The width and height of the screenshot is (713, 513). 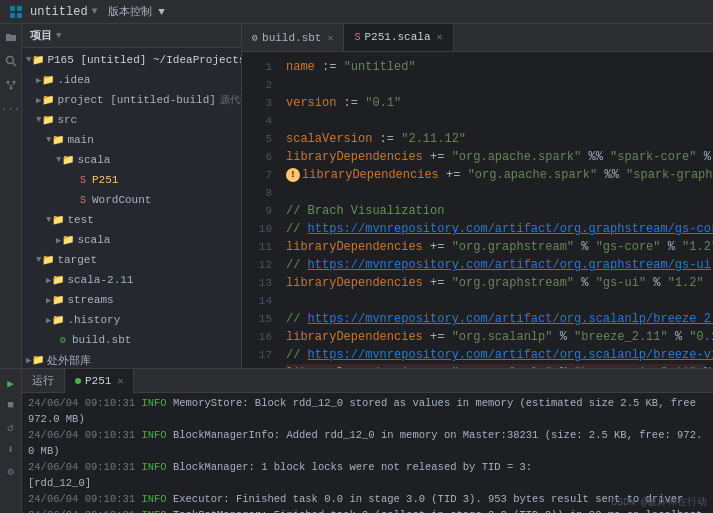 What do you see at coordinates (132, 320) in the screenshot?
I see `sidebar-item-history: ▶ 📁 .history` at bounding box center [132, 320].